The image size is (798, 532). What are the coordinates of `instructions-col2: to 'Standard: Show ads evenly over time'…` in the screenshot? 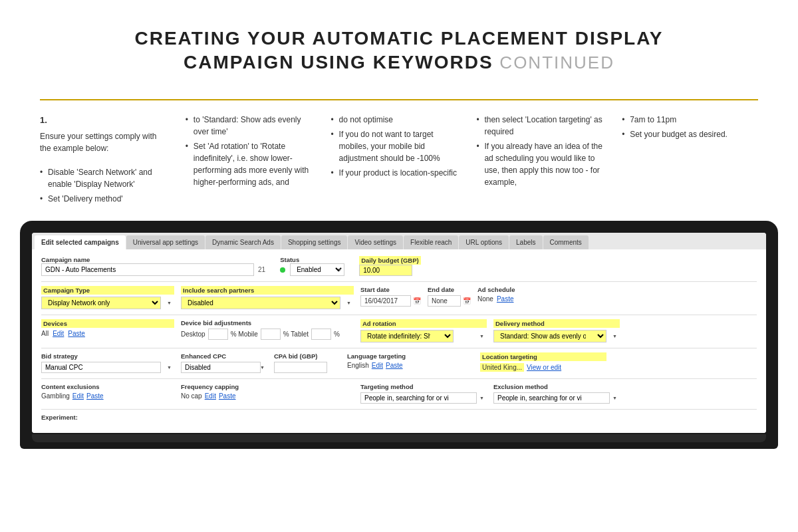 It's located at (249, 161).